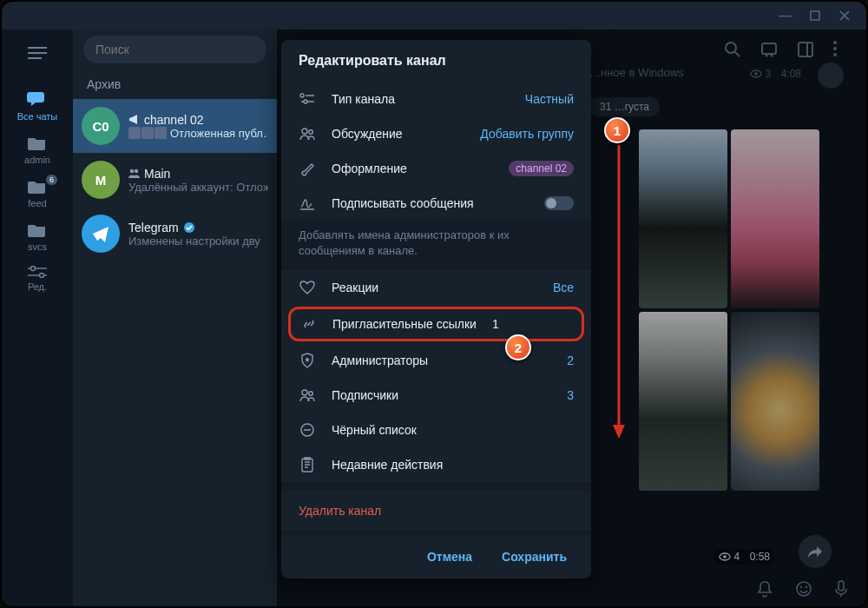  Describe the element at coordinates (518, 347) in the screenshot. I see `annotation-marker-2: 2` at that location.